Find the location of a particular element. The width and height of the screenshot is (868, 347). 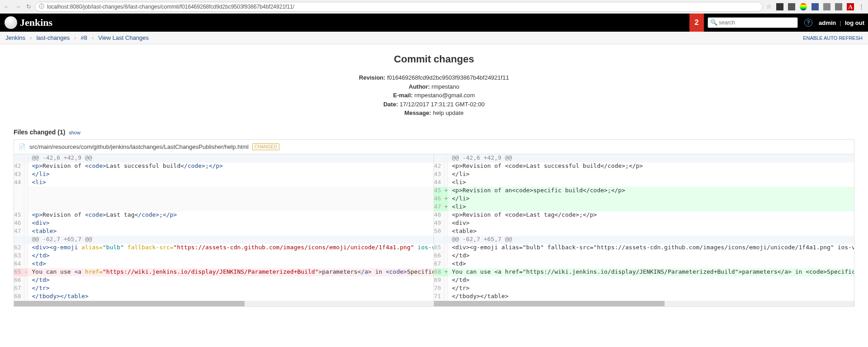

revision-label: Revision: is located at coordinates (373, 78).